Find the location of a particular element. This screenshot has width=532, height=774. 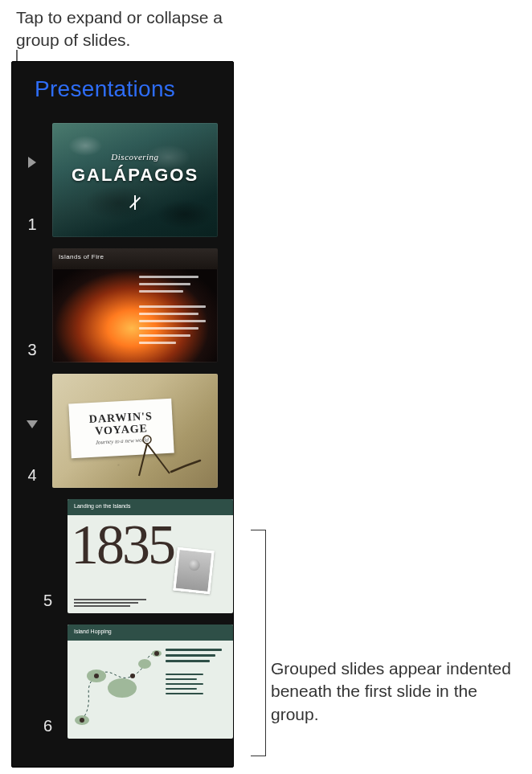

slide-heading: Island Hopping is located at coordinates (93, 632).